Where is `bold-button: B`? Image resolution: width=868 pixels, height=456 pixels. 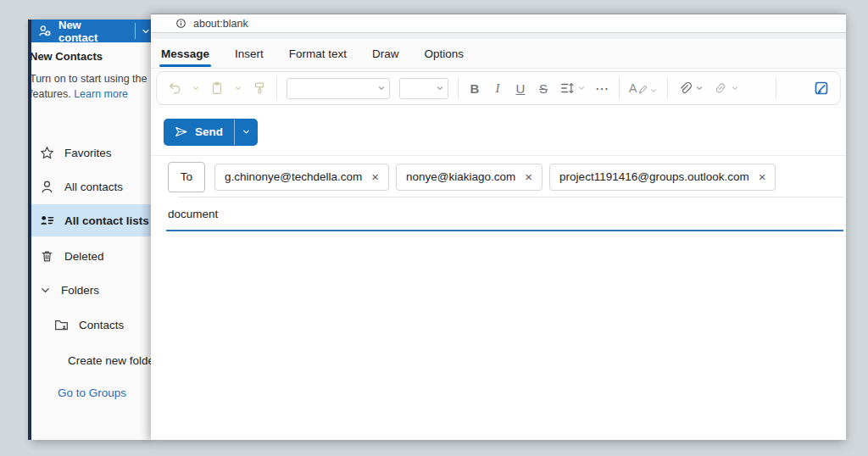
bold-button: B is located at coordinates (475, 88).